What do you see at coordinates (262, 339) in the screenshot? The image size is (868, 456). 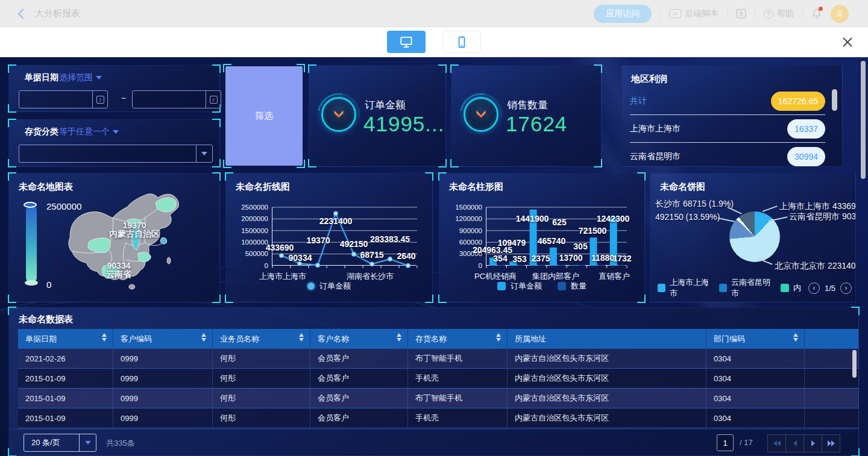 I see `column-header: 业务员名称` at bounding box center [262, 339].